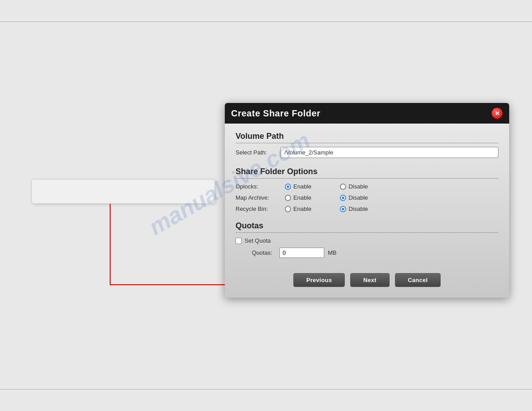 The height and width of the screenshot is (411, 532). I want to click on oplocks-enable-label: Enable, so click(302, 186).